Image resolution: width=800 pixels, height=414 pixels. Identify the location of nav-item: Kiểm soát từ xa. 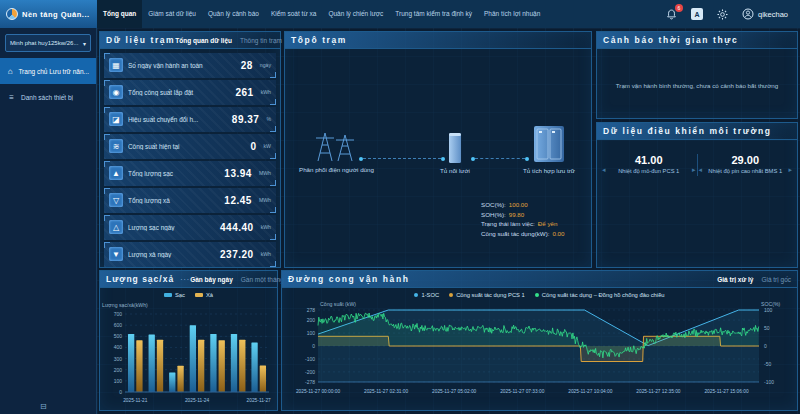
(294, 14).